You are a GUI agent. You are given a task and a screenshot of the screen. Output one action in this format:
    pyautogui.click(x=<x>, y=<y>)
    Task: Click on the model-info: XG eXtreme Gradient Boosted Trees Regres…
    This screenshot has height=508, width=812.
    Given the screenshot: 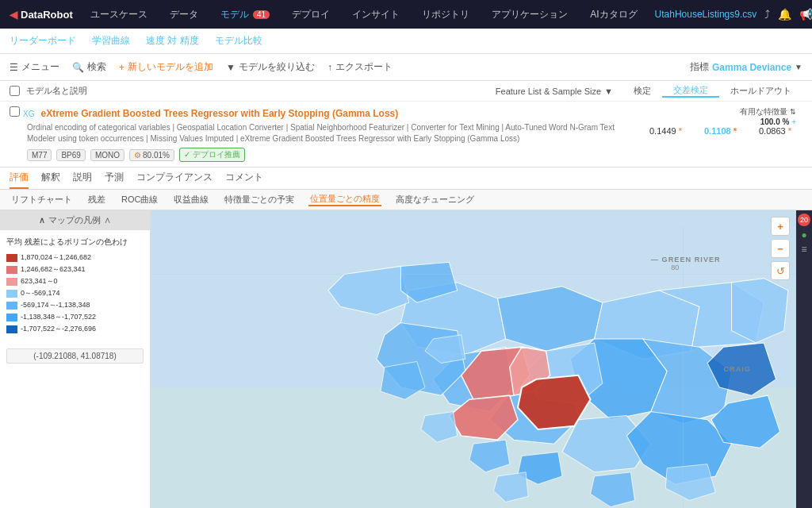 What is the action you would take?
    pyautogui.click(x=320, y=134)
    